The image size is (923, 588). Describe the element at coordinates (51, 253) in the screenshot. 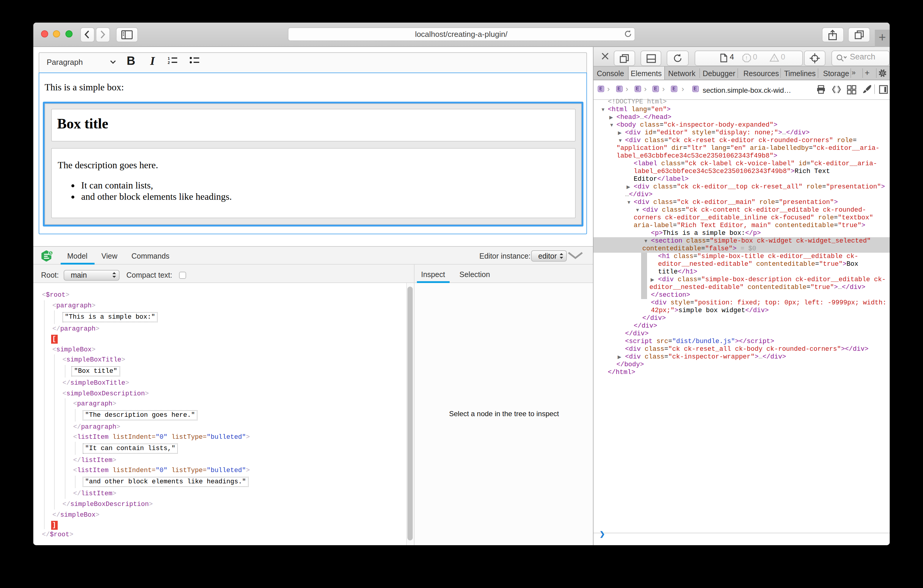

I see `svg-text: 5` at that location.